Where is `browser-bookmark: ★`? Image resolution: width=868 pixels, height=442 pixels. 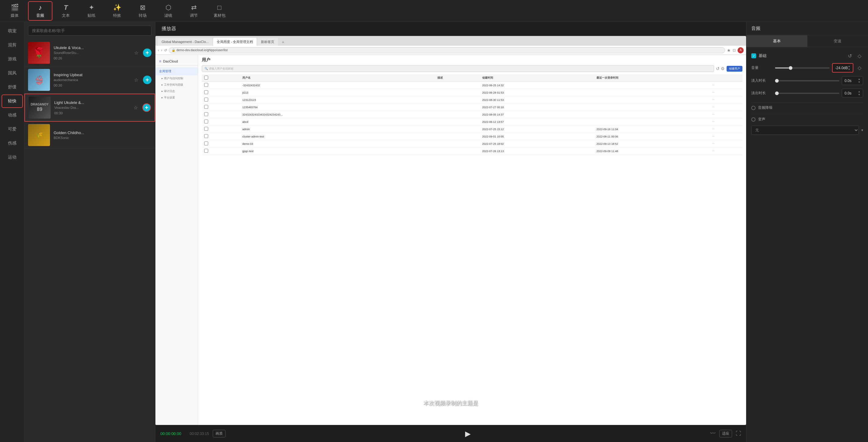
browser-bookmark: ★ is located at coordinates (729, 51).